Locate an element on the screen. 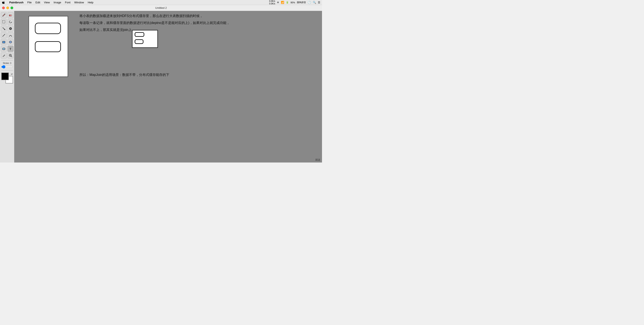  toolbar: T is located at coordinates (7, 87).